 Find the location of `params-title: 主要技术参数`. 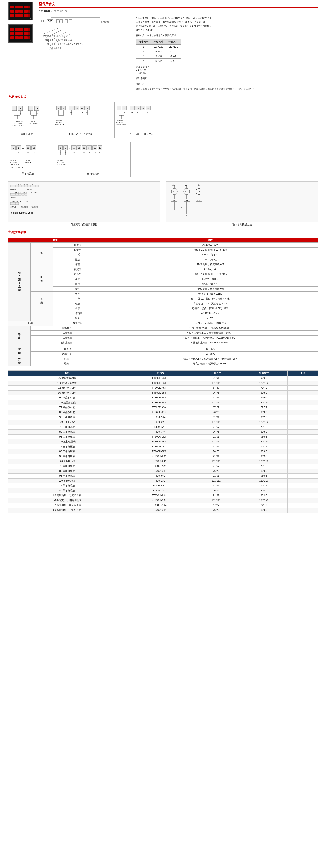

params-title: 主要技术参数 is located at coordinates (163, 233).